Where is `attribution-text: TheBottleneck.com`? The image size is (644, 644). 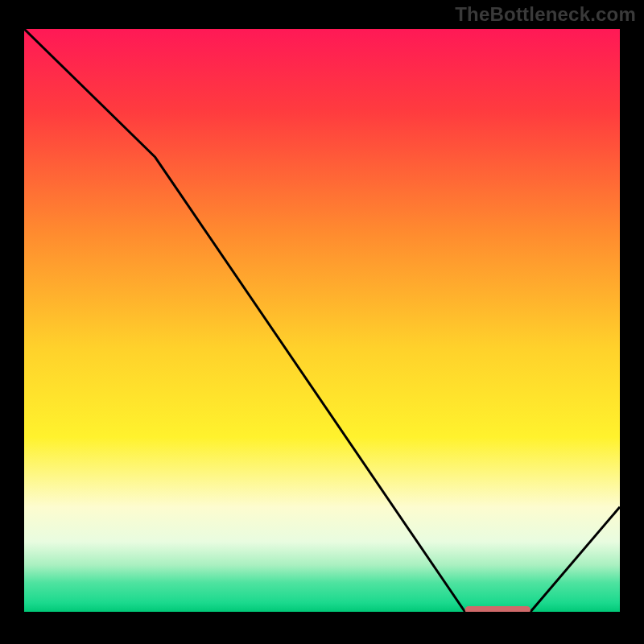
attribution-text: TheBottleneck.com is located at coordinates (546, 14).